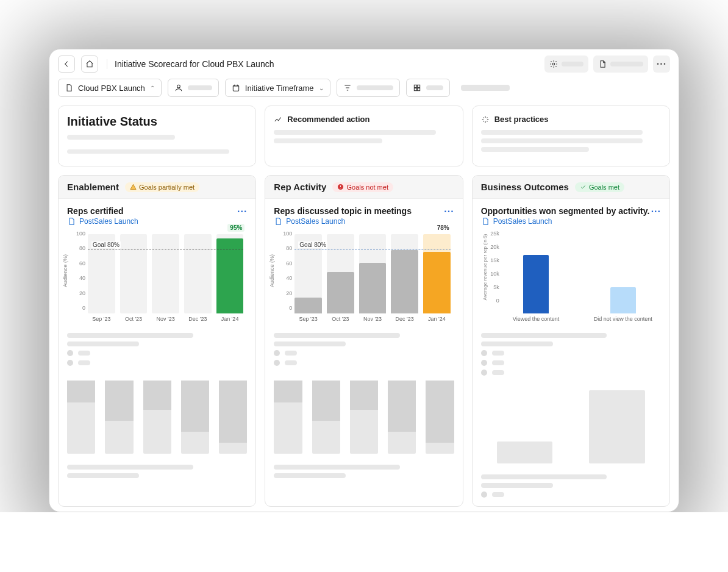  Describe the element at coordinates (328, 120) in the screenshot. I see `recommended-action-title: Recommended action` at that location.